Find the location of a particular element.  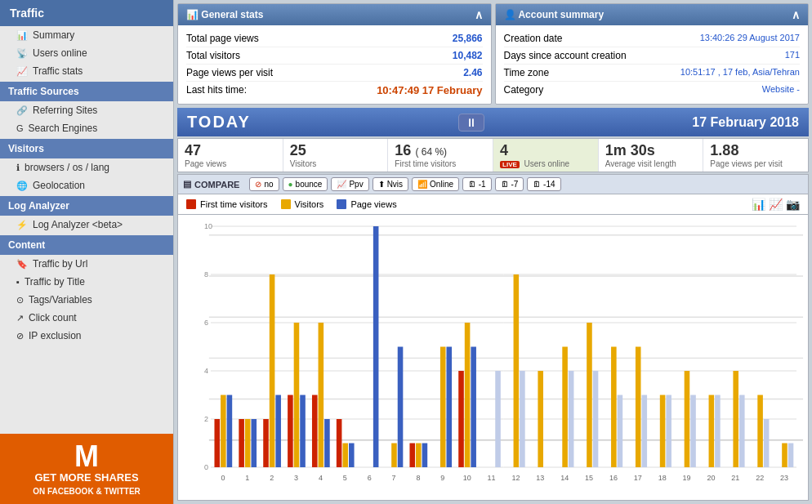

referring-icon: 🔗 is located at coordinates (22, 111).